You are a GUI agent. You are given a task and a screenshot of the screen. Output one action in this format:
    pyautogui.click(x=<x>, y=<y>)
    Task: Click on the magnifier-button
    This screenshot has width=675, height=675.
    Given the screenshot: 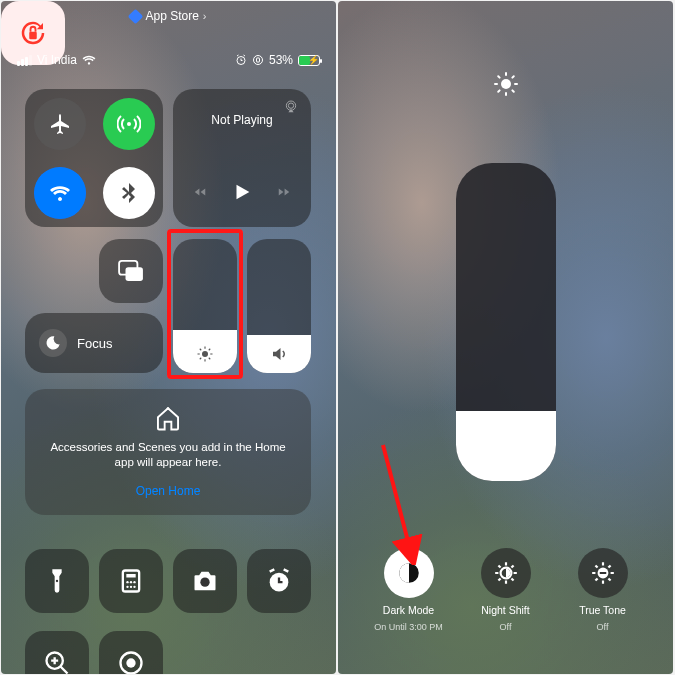 What is the action you would take?
    pyautogui.click(x=57, y=652)
    